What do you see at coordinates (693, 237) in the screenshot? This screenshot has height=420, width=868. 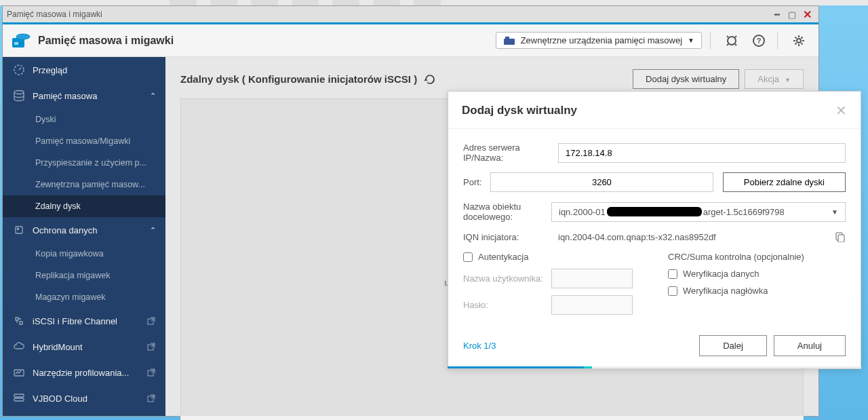 I see `initiator-value: iqn.2004-04.com.qnap:ts-x32.nas8952df` at bounding box center [693, 237].